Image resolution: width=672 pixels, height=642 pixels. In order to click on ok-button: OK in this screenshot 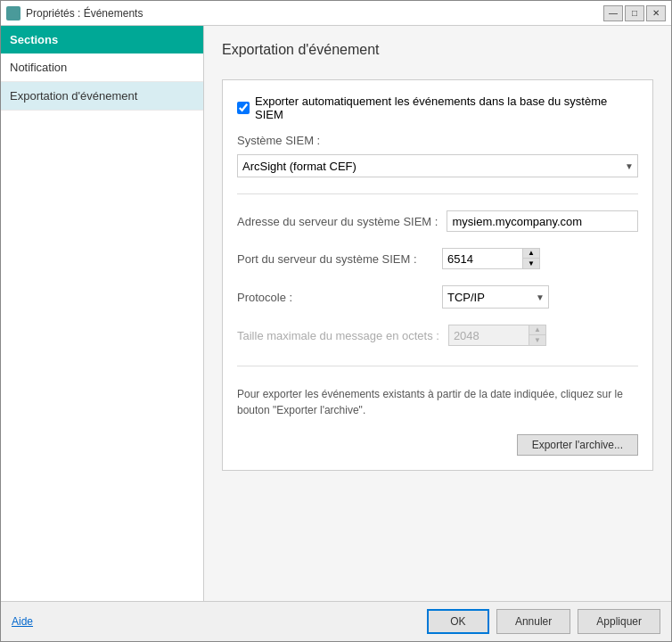, I will do `click(458, 621)`.